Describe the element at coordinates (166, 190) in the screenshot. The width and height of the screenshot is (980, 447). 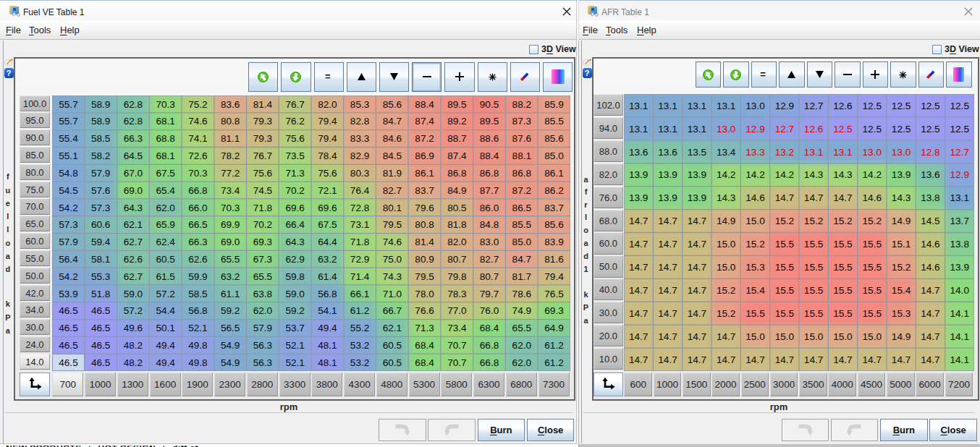
I see `svg-text: 65.4` at that location.